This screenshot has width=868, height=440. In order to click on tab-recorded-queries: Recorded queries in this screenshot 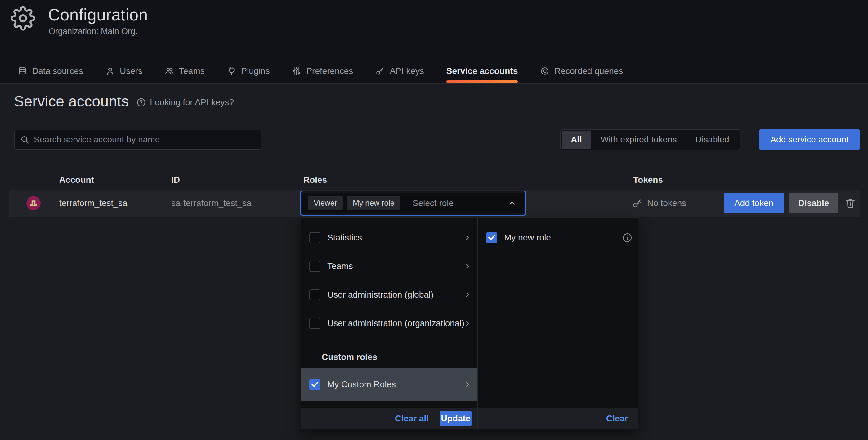, I will do `click(582, 71)`.